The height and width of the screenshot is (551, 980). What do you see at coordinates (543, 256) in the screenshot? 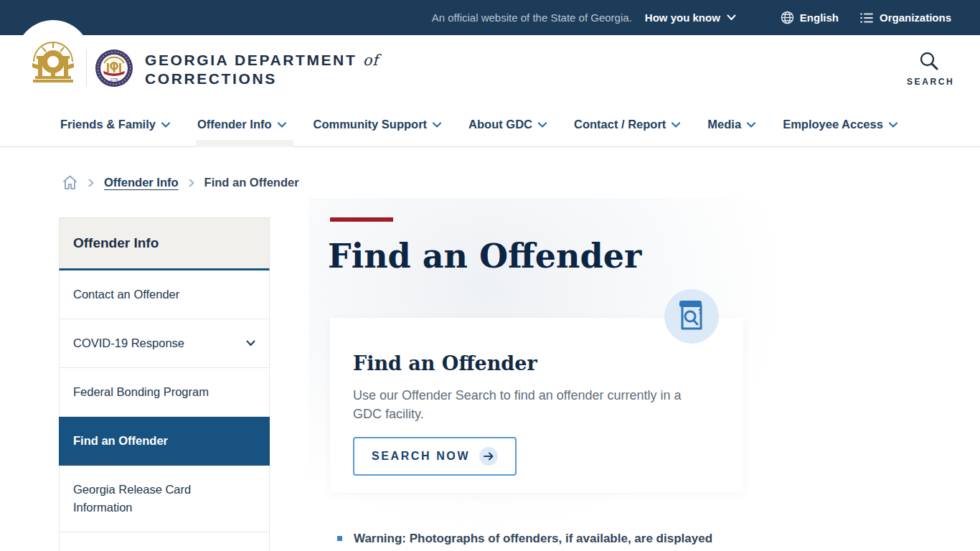
I see `page-title: Find an Offender` at bounding box center [543, 256].